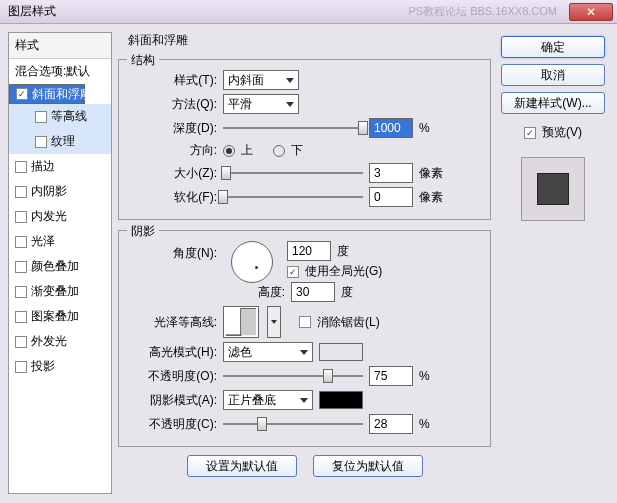  Describe the element at coordinates (313, 292) in the screenshot. I see `altitude-input: 30` at that location.